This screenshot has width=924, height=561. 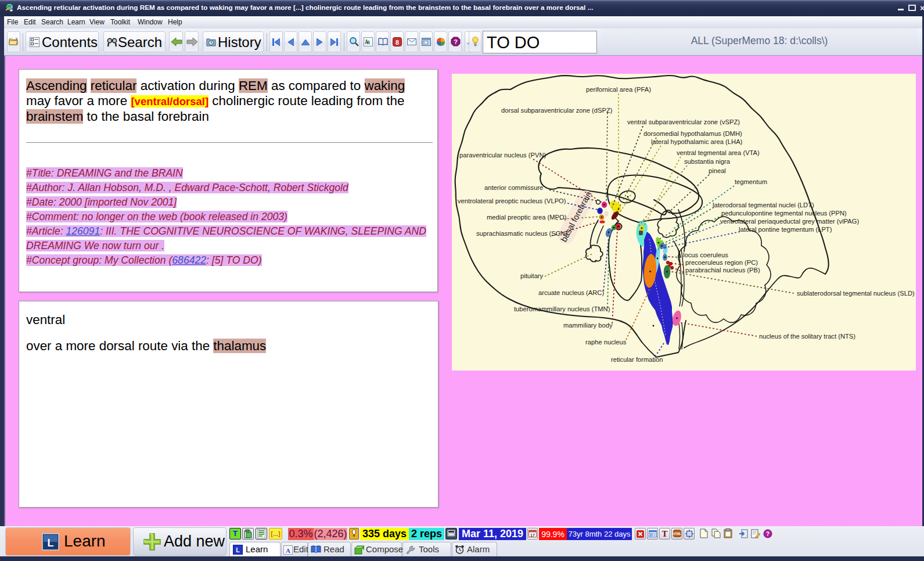 What do you see at coordinates (503, 155) in the screenshot?
I see `svg-text: paraventricular nucleus (PVN)` at bounding box center [503, 155].